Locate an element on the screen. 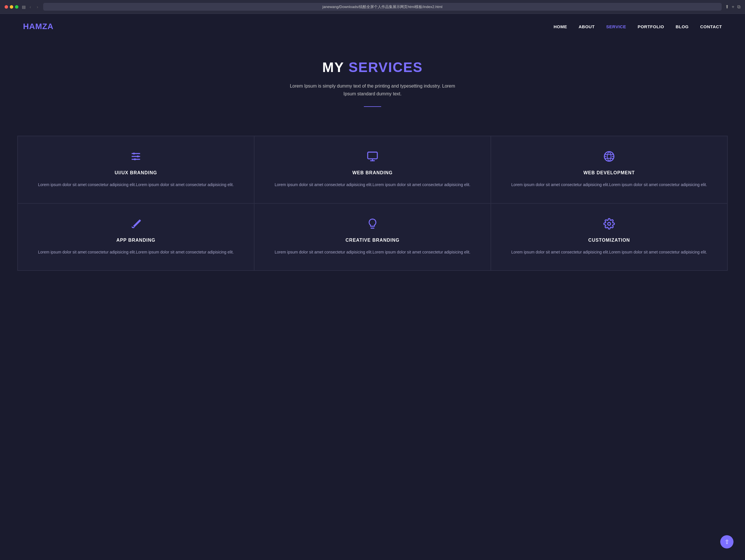  close-dot is located at coordinates (6, 7).